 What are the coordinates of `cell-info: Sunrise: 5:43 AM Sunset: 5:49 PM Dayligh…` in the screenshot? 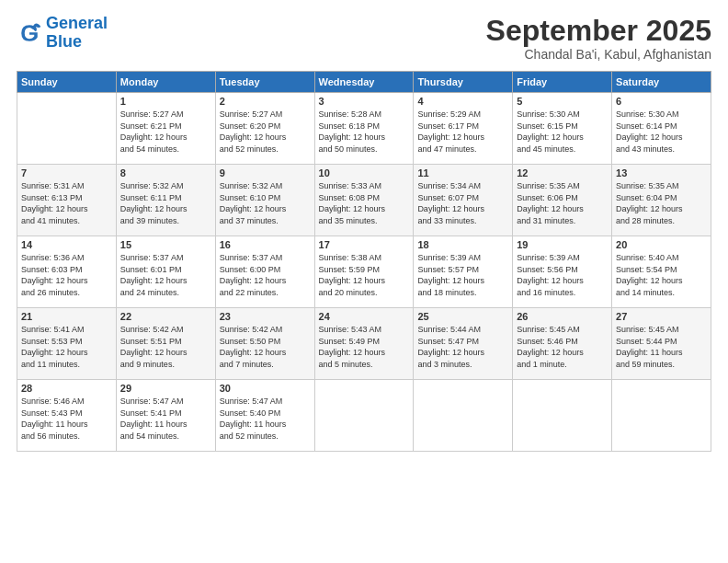 It's located at (364, 347).